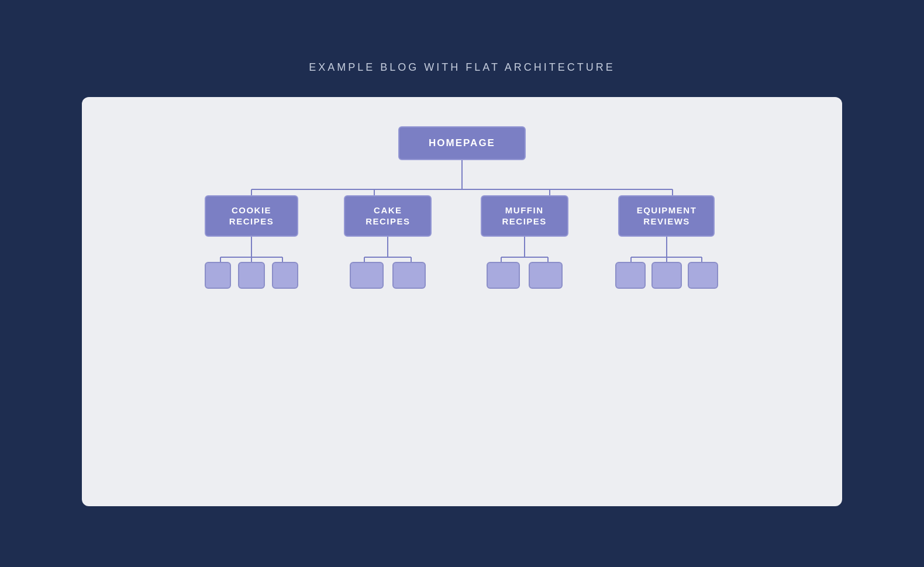 The image size is (924, 567). I want to click on level2-row: COOKIERECIPES CAKEREC, so click(462, 242).